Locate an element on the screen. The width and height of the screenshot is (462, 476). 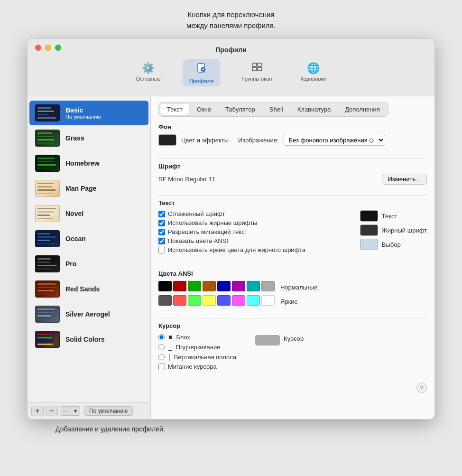
font-title: Шрифт is located at coordinates (293, 166).